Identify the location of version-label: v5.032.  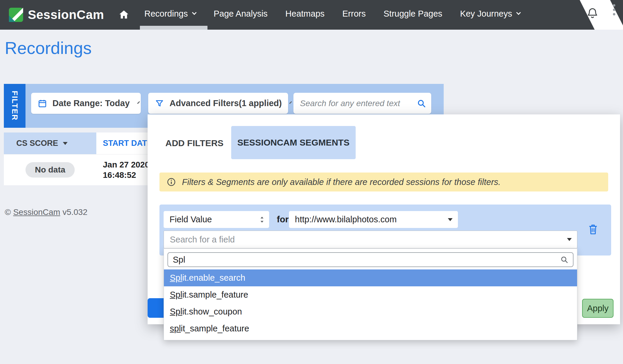
(74, 212).